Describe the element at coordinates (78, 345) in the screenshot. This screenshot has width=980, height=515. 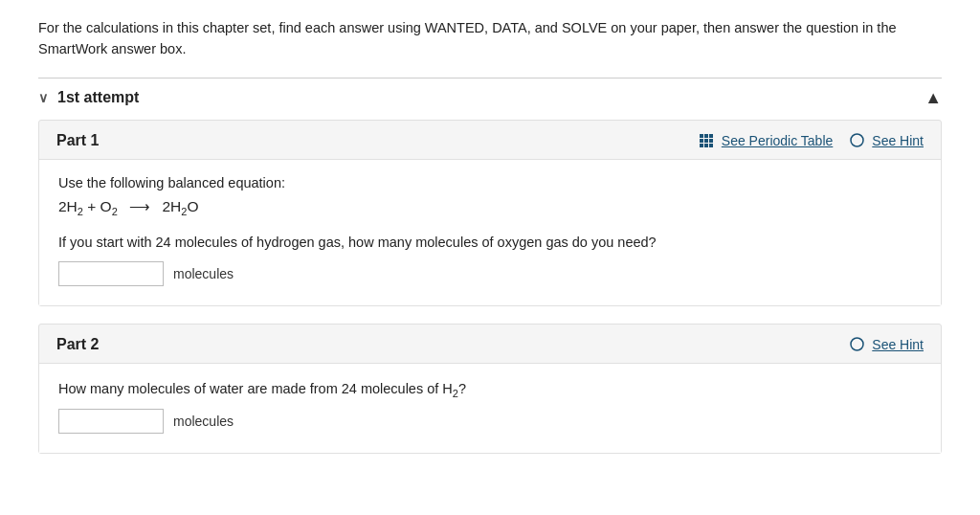
I see `part2-label: Part 2` at that location.